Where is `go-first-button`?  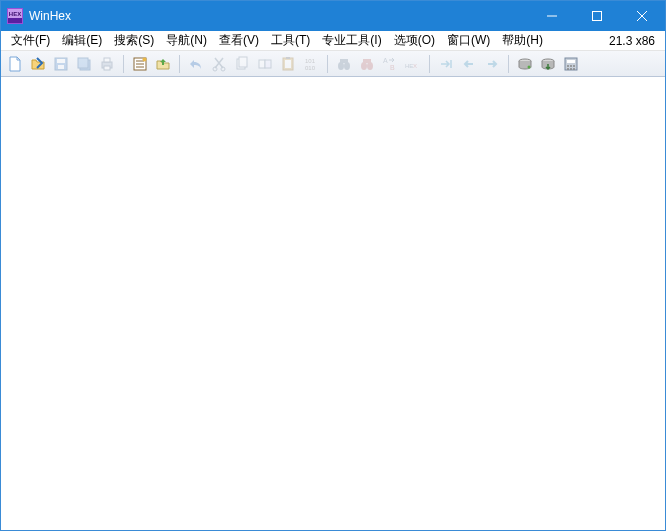
go-first-button is located at coordinates (446, 64).